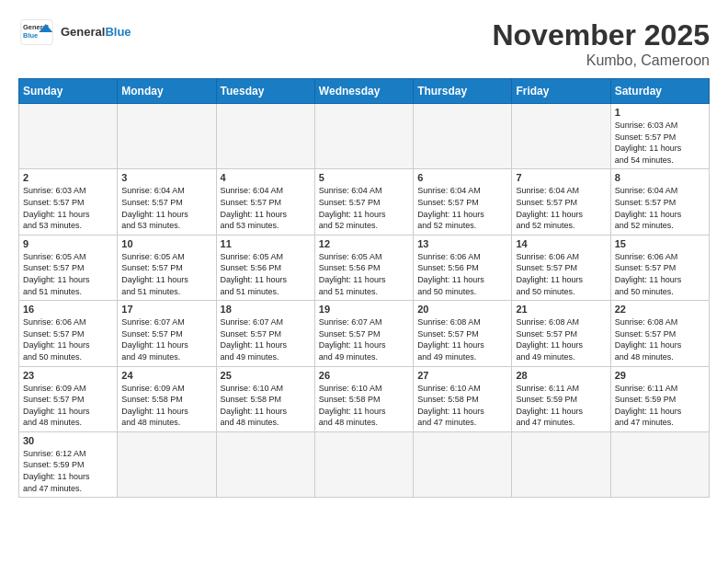 The height and width of the screenshot is (563, 728). Describe the element at coordinates (167, 202) in the screenshot. I see `calendar-cell: 3Sunrise: 6:04 AMSunset: 5:57 PMDaylight…` at that location.